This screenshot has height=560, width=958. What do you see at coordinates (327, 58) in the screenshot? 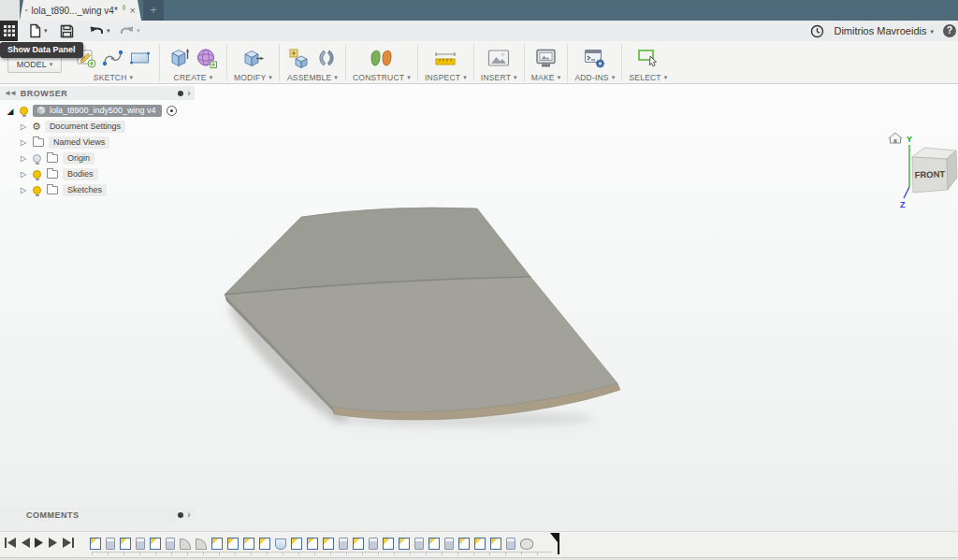
I see `joint-icon` at bounding box center [327, 58].